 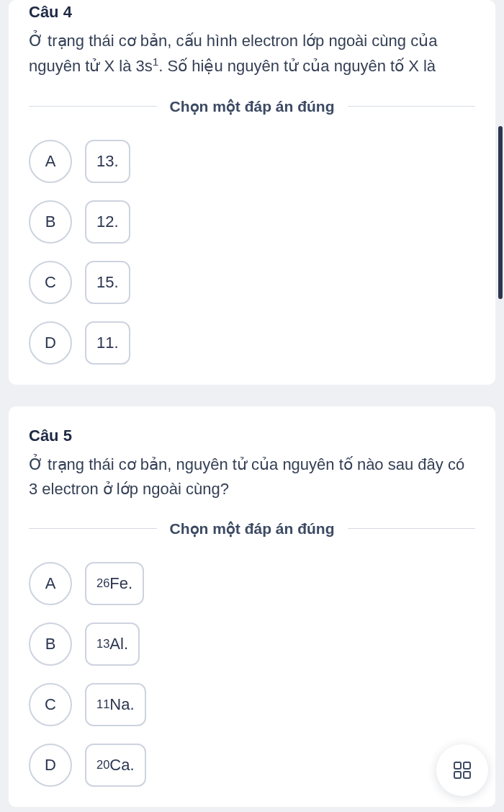 I want to click on question-title: Câu 5, so click(x=252, y=436).